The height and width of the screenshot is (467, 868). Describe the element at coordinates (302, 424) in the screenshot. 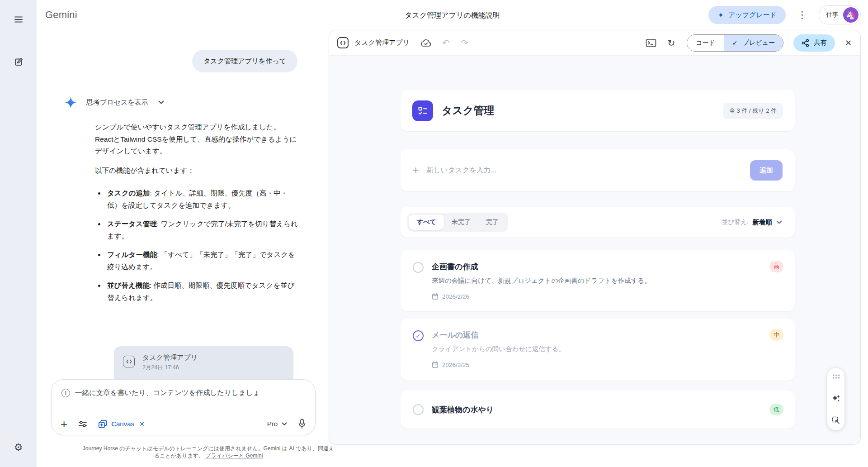

I see `mic-icon` at that location.